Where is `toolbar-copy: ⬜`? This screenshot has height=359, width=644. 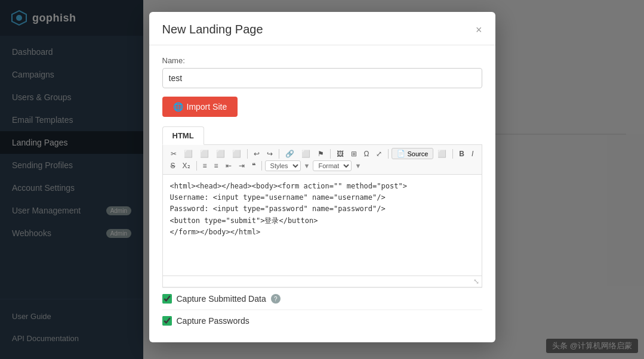
toolbar-copy: ⬜ is located at coordinates (189, 154).